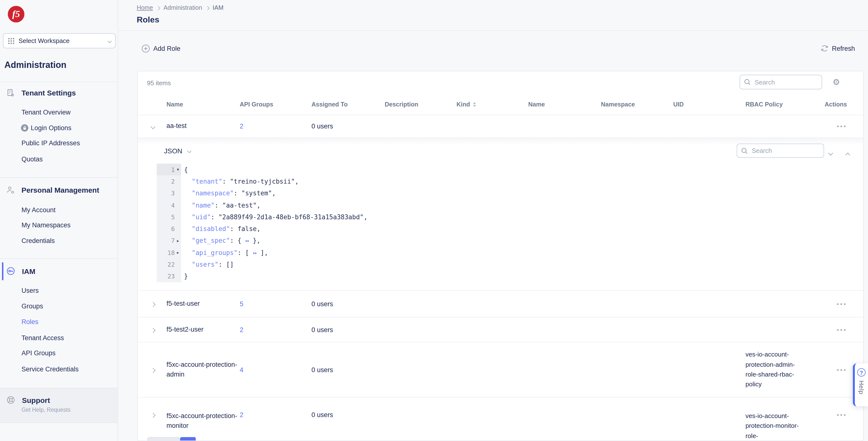 The height and width of the screenshot is (441, 868). I want to click on sidebar-item-quotas: Quotas, so click(32, 159).